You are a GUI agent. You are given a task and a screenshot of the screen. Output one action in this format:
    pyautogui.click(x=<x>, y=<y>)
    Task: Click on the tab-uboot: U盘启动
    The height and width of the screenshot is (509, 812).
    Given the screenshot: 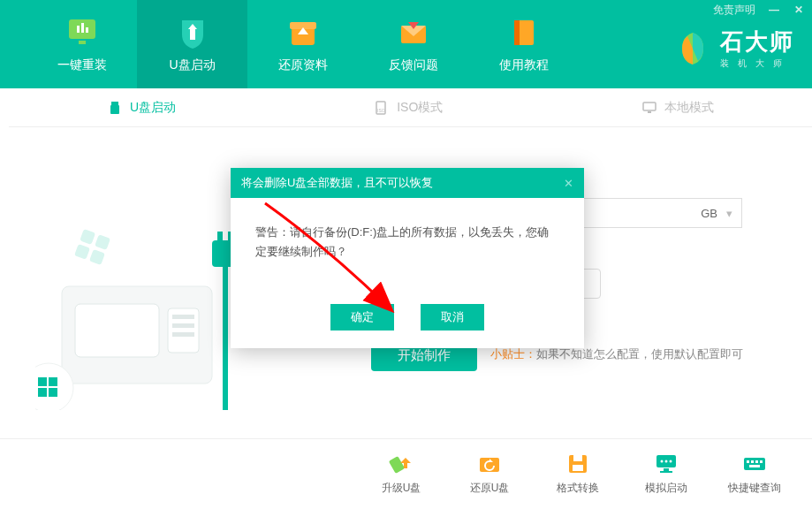 What is the action you would take?
    pyautogui.click(x=141, y=108)
    